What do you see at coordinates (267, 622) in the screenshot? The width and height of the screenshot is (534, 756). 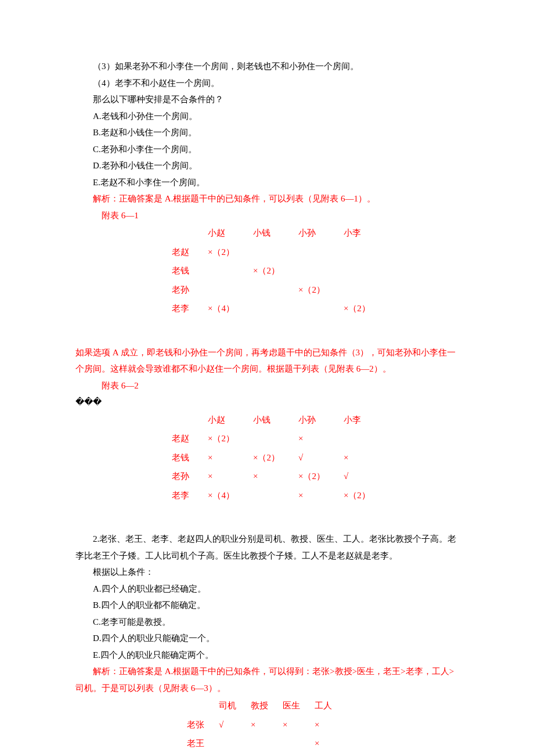 I see `q2-option-c: C.老李可能是教授。` at bounding box center [267, 622].